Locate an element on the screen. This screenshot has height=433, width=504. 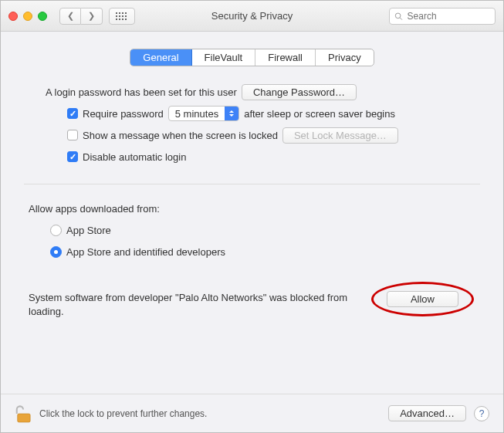
search-input is located at coordinates (448, 16).